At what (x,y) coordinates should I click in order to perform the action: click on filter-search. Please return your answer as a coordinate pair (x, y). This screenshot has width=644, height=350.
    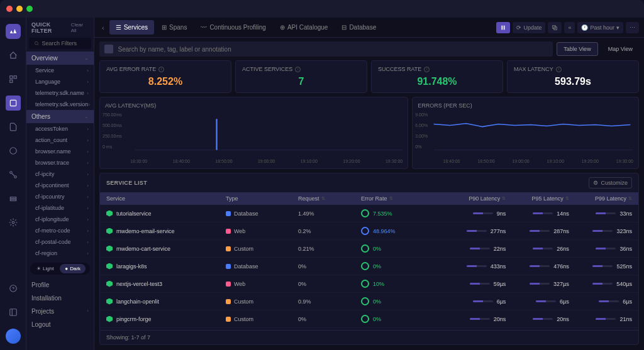
    Looking at the image, I should click on (60, 43).